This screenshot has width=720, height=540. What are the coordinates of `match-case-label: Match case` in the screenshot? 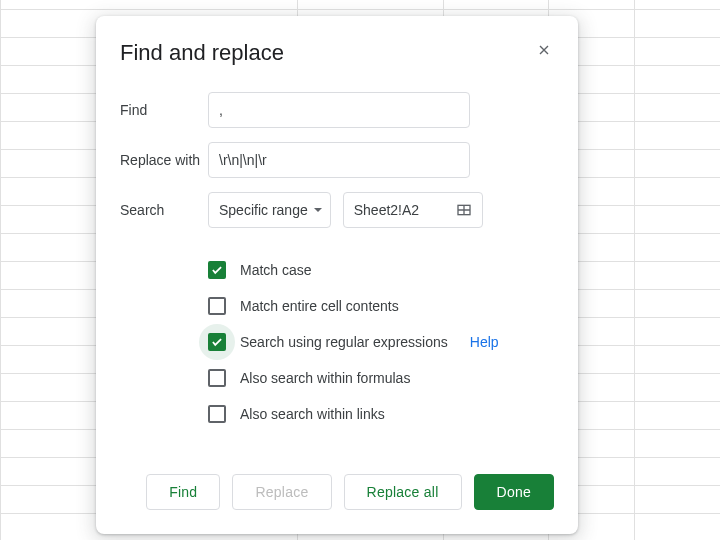 It's located at (276, 270).